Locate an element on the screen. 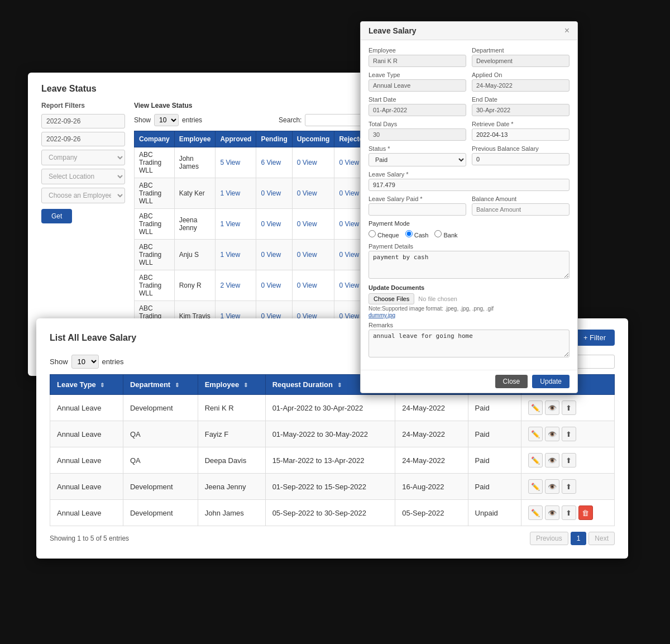 The height and width of the screenshot is (644, 670). view-link: 5 View is located at coordinates (230, 163).